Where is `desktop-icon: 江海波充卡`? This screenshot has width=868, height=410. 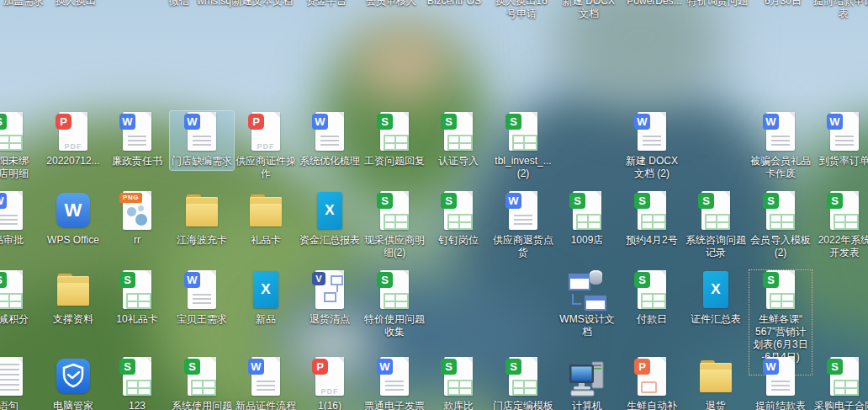 desktop-icon: 江海波充卡 is located at coordinates (202, 219).